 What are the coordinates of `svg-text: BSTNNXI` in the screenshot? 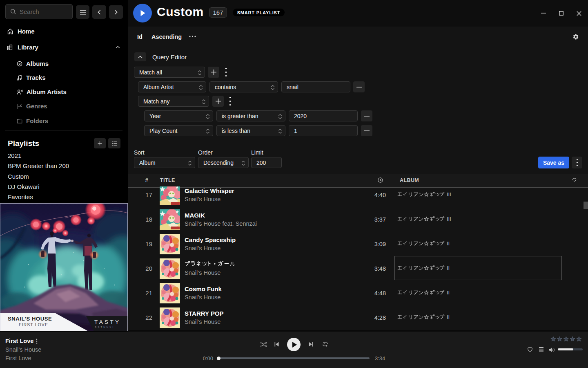 It's located at (105, 327).